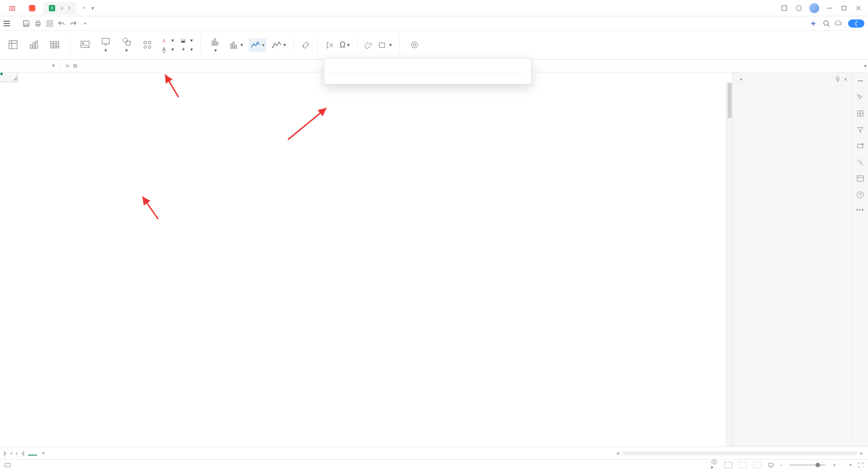 The width and height of the screenshot is (868, 470). I want to click on name-box: ▼, so click(30, 66).